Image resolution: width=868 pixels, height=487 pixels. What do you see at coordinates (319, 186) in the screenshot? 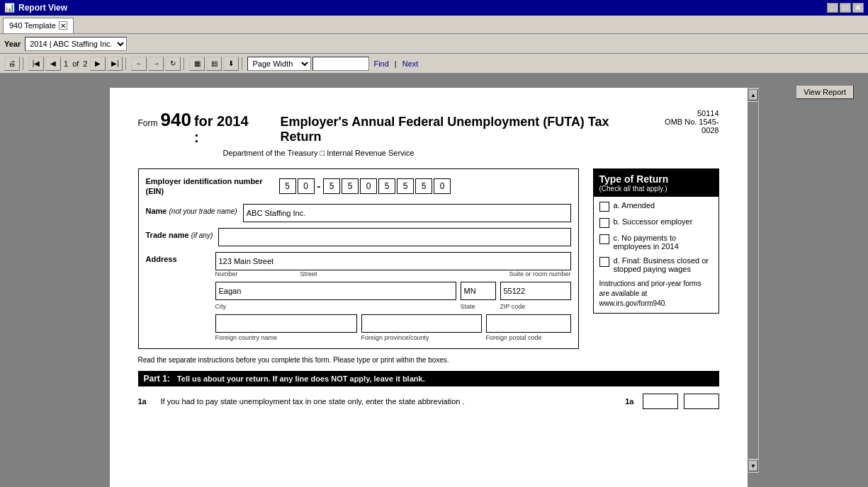
I see `ein-dash: -` at bounding box center [319, 186].